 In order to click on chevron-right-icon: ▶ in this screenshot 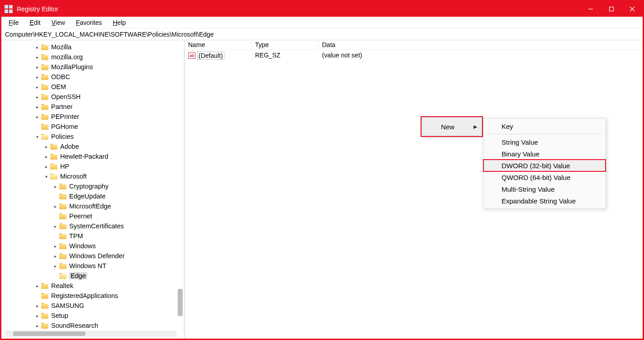, I will do `click(475, 127)`.